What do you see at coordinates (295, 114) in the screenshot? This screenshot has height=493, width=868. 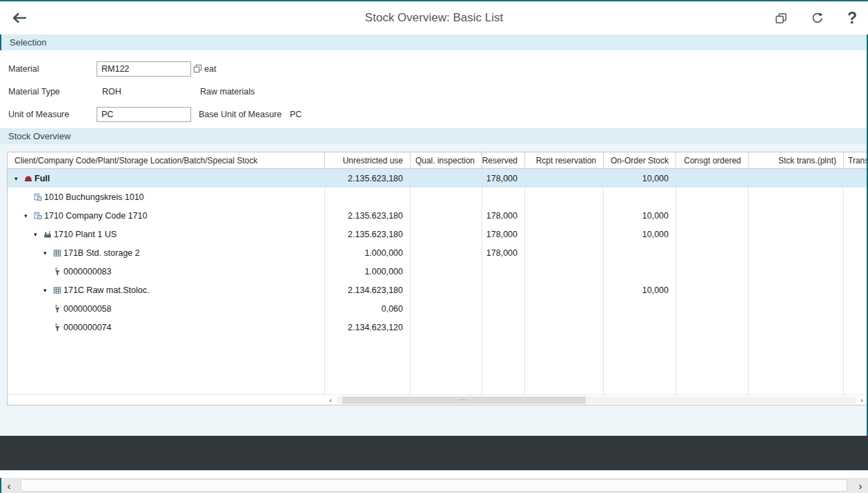 I see `base-unit-value: PC` at bounding box center [295, 114].